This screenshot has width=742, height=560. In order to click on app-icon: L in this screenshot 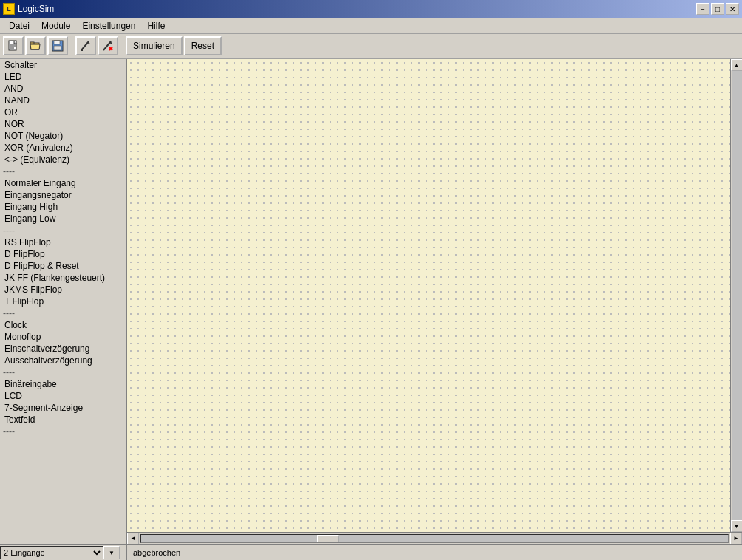, I will do `click(9, 9)`.